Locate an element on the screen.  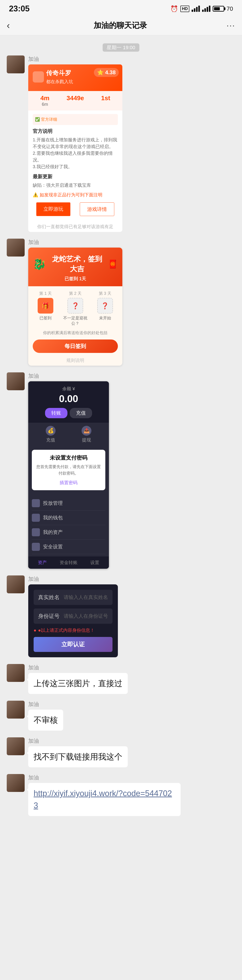
error-text: ●以上请正式内容身份信息！ is located at coordinates (66, 630).